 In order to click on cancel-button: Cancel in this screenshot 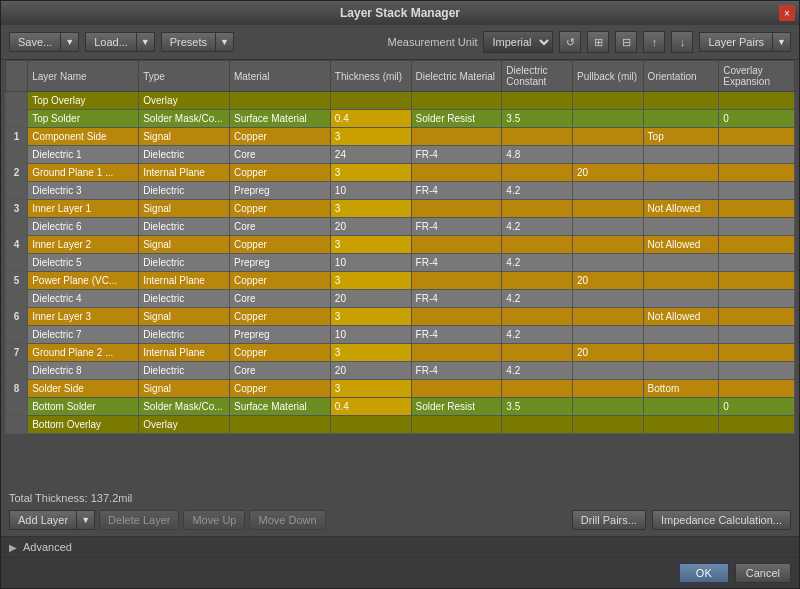, I will do `click(763, 573)`.